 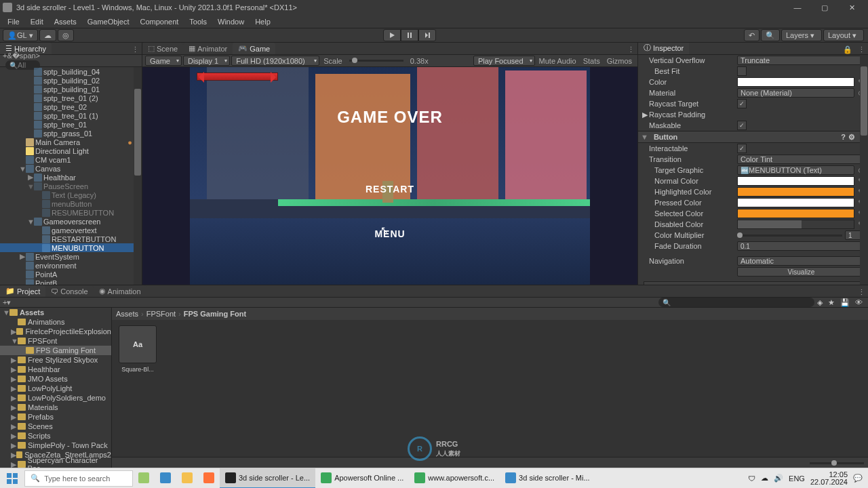 What do you see at coordinates (263, 22) in the screenshot?
I see `menu-help: Help` at bounding box center [263, 22].